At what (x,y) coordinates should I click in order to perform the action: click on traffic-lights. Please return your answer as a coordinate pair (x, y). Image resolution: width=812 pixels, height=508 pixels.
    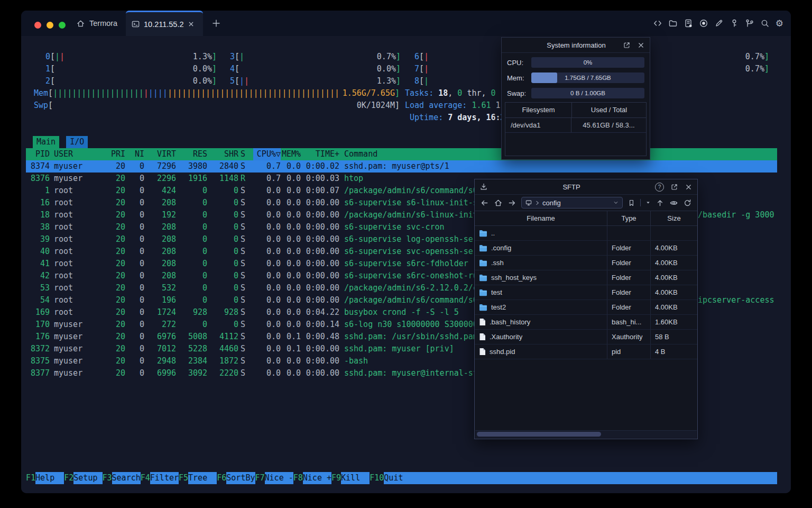
    Looking at the image, I should click on (50, 25).